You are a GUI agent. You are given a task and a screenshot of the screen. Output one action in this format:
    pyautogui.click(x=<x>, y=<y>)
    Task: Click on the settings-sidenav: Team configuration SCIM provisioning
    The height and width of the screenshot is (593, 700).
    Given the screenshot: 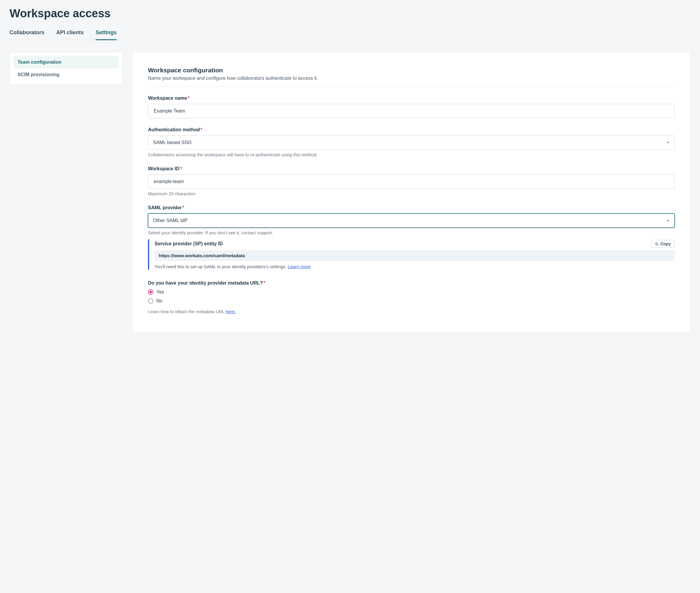 What is the action you would take?
    pyautogui.click(x=66, y=69)
    